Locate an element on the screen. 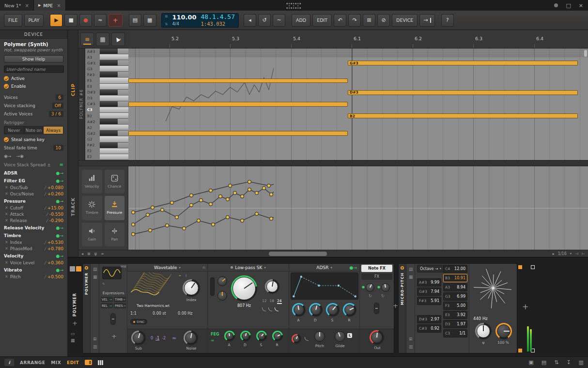 This screenshot has width=588, height=368. track-select-chip is located at coordinates (73, 269).